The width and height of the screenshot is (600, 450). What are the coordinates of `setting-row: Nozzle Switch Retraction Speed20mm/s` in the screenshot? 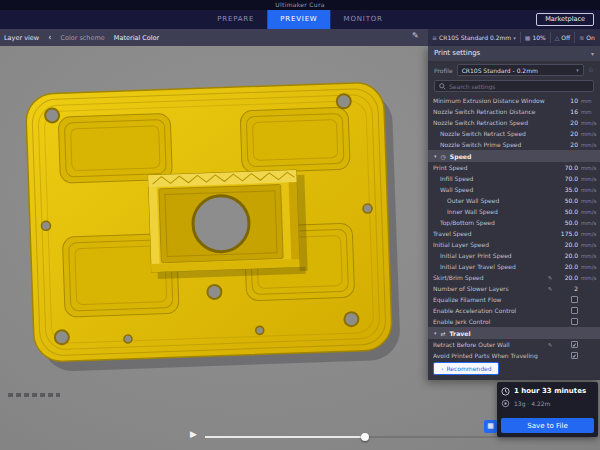 It's located at (514, 122).